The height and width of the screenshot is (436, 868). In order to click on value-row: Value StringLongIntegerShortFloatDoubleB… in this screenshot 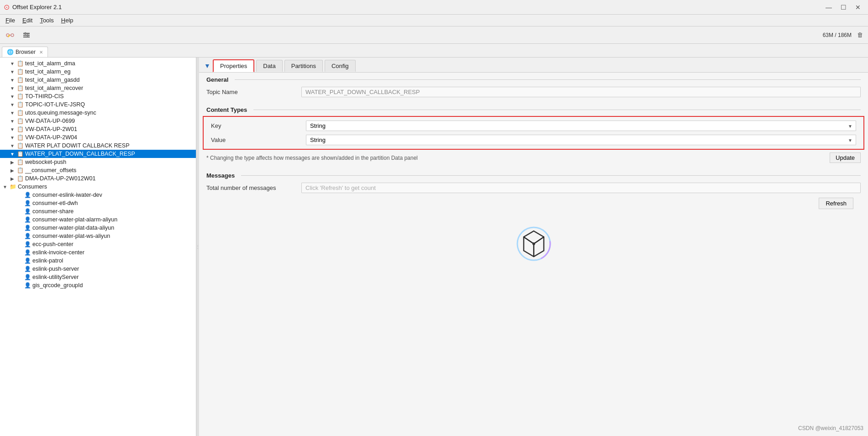, I will do `click(533, 140)`.